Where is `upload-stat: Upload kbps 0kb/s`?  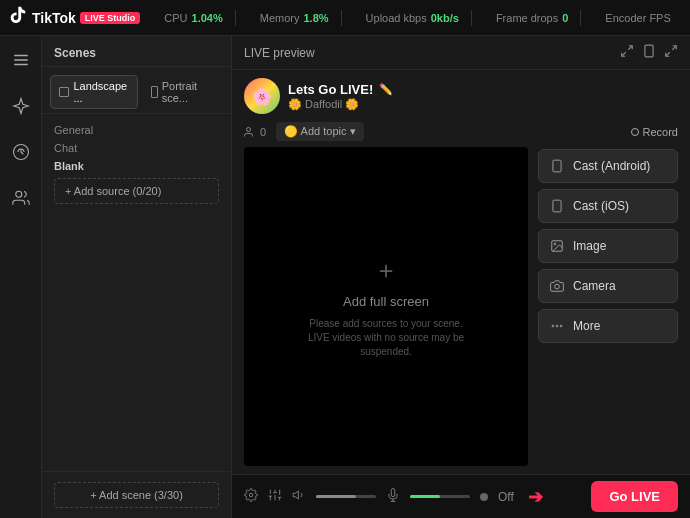
upload-stat: Upload kbps 0kb/s is located at coordinates (412, 18).